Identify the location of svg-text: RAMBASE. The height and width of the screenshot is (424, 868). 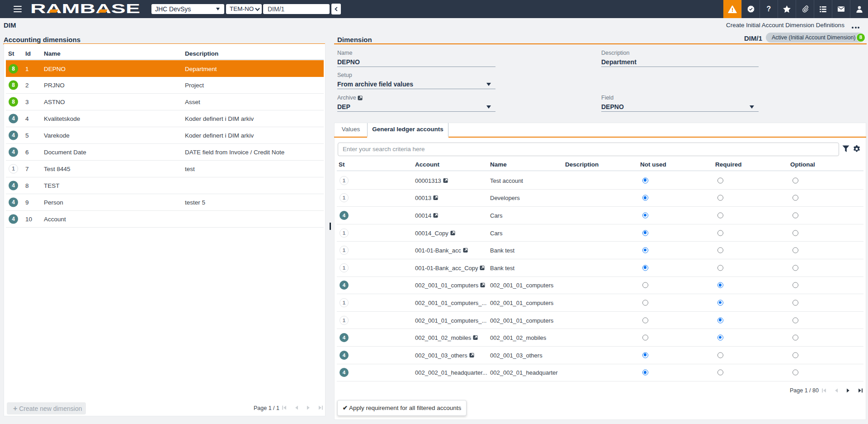
(85, 9).